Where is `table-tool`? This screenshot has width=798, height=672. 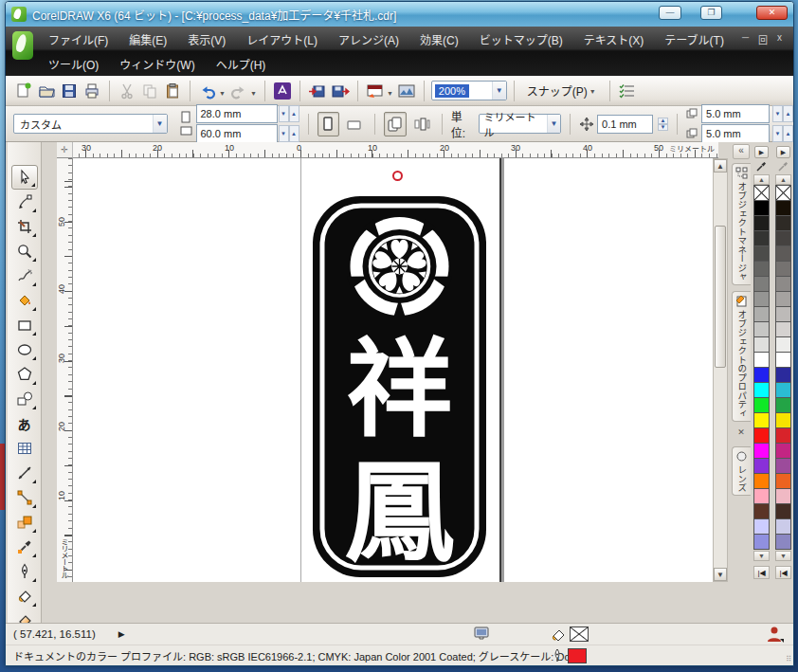 table-tool is located at coordinates (25, 448).